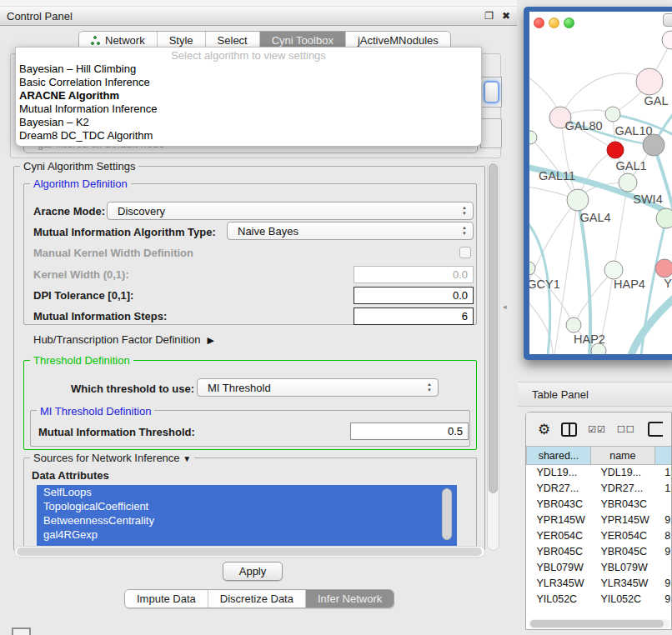 The width and height of the screenshot is (672, 635). What do you see at coordinates (626, 430) in the screenshot?
I see `deselect-all-checkboxes-icon: ☐☐` at bounding box center [626, 430].